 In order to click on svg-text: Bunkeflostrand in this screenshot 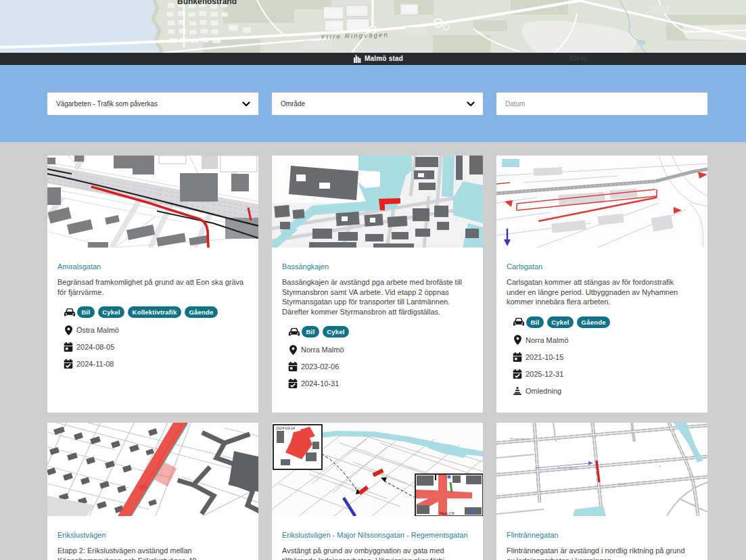, I will do `click(207, 3)`.